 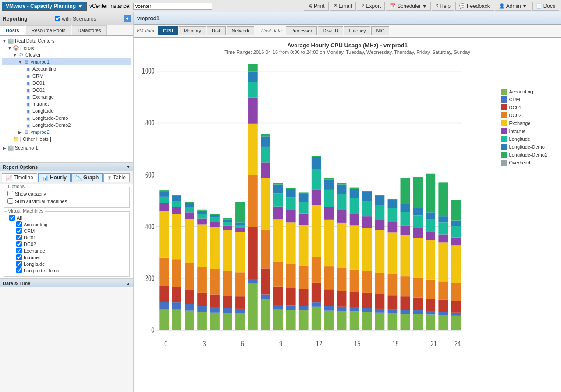 I want to click on vm-dc01-checkbox, so click(x=19, y=238).